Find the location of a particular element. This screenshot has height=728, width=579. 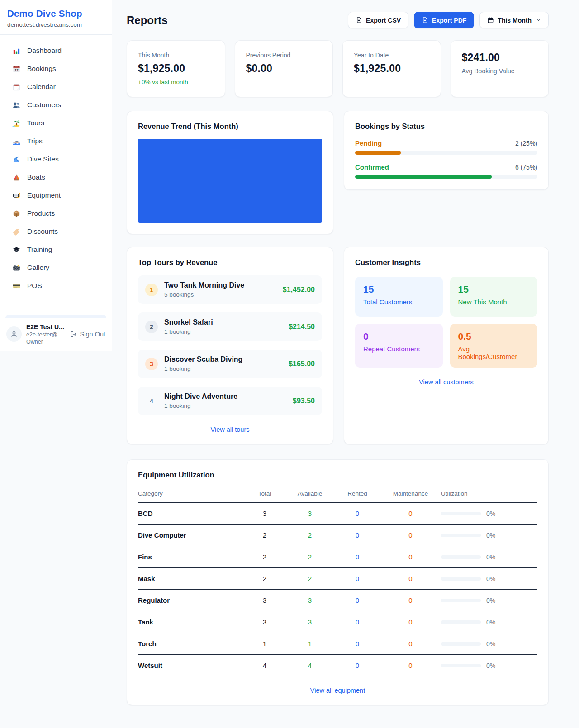

sailboat-icon is located at coordinates (16, 177).